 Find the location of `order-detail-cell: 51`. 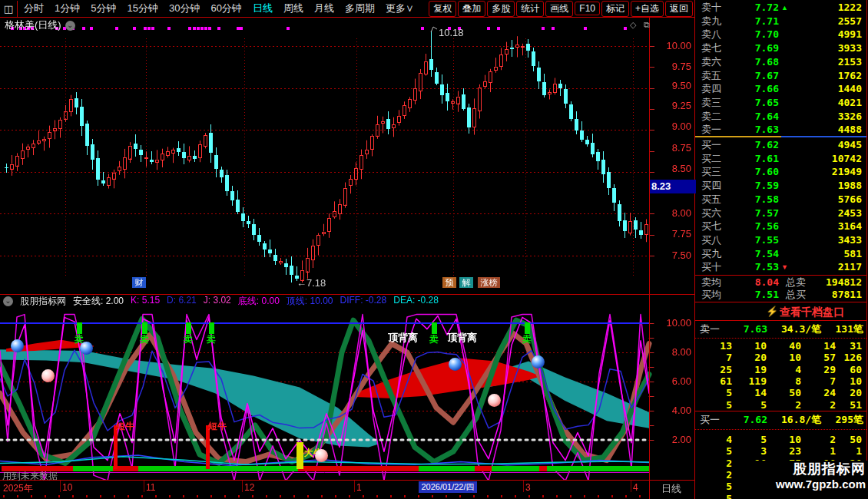

order-detail-cell: 51 is located at coordinates (849, 405).